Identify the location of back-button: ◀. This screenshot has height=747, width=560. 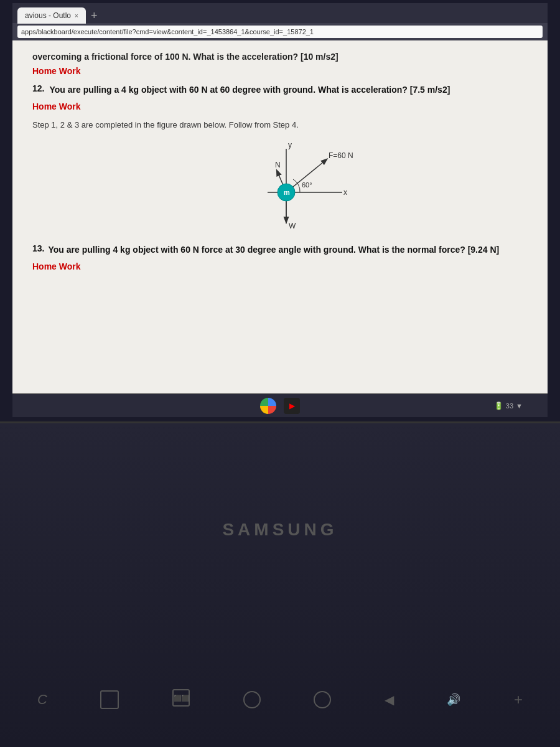
(390, 700).